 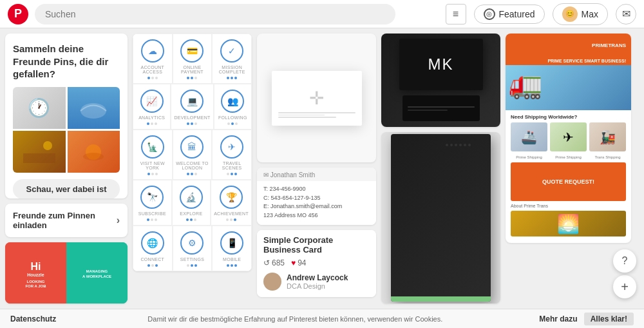 What do you see at coordinates (317, 116) in the screenshot?
I see `card-lines` at bounding box center [317, 116].